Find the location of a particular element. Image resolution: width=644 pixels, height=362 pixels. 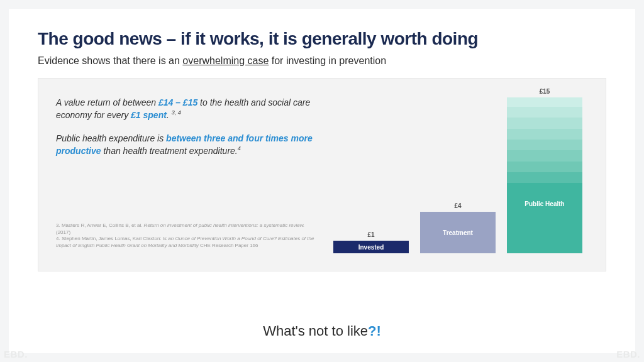

blurb1-c: . is located at coordinates (169, 115).